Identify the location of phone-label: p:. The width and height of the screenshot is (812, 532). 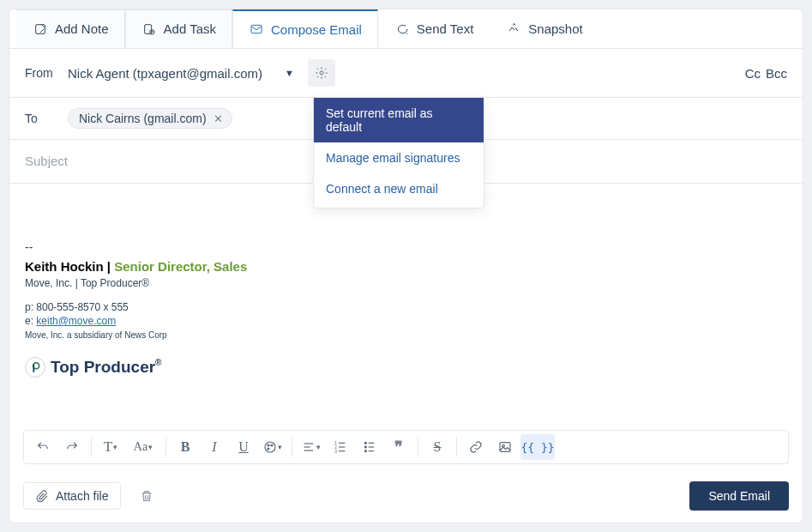
(31, 307).